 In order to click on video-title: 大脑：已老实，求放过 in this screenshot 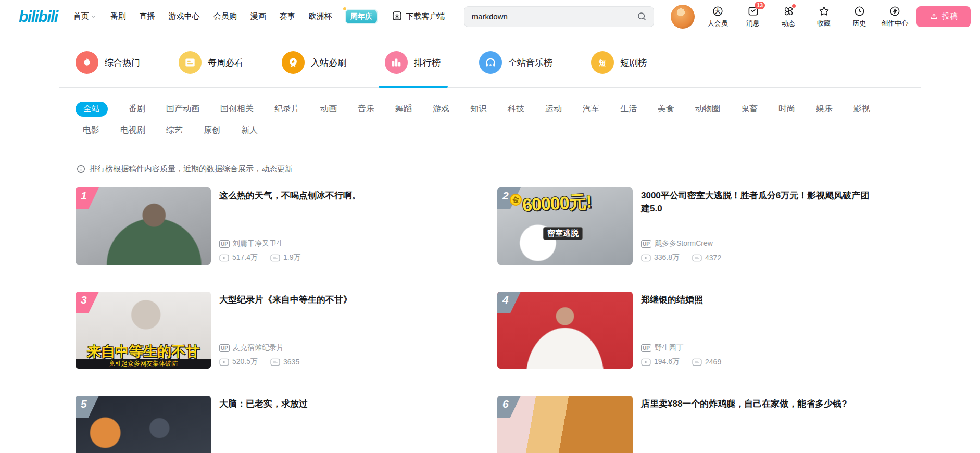, I will do `click(337, 404)`.